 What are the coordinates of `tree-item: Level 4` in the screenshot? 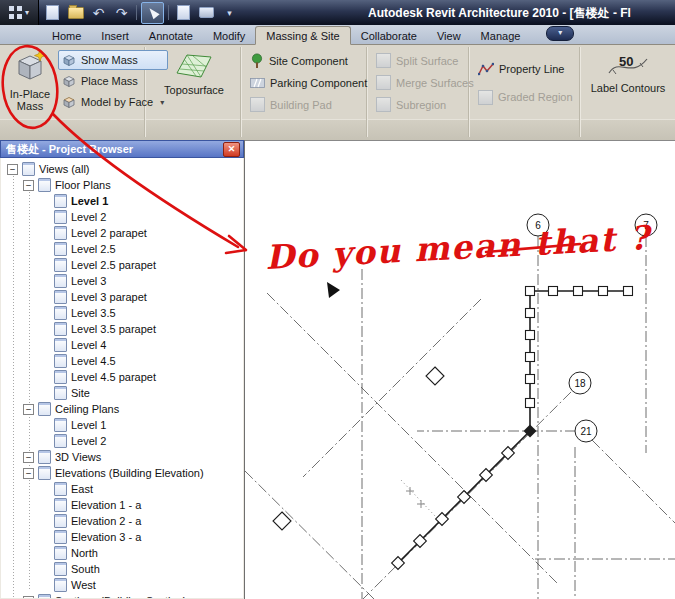 It's located at (122, 345).